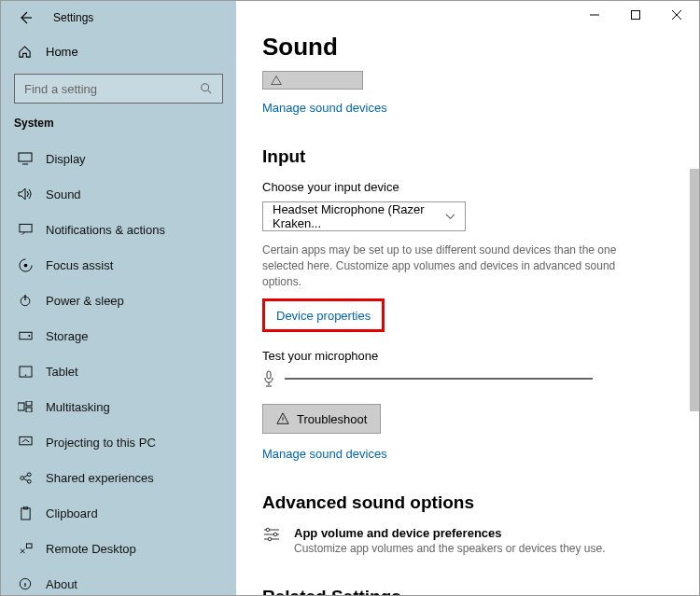  What do you see at coordinates (458, 541) in the screenshot?
I see `app-volume-row: App volume and device preferences Custom…` at bounding box center [458, 541].